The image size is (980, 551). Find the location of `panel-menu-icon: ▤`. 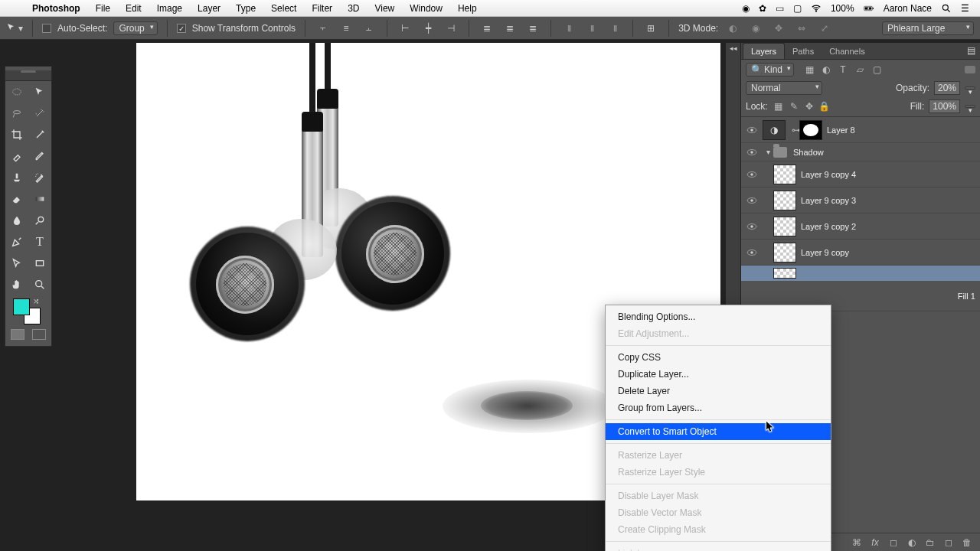

panel-menu-icon: ▤ is located at coordinates (971, 51).